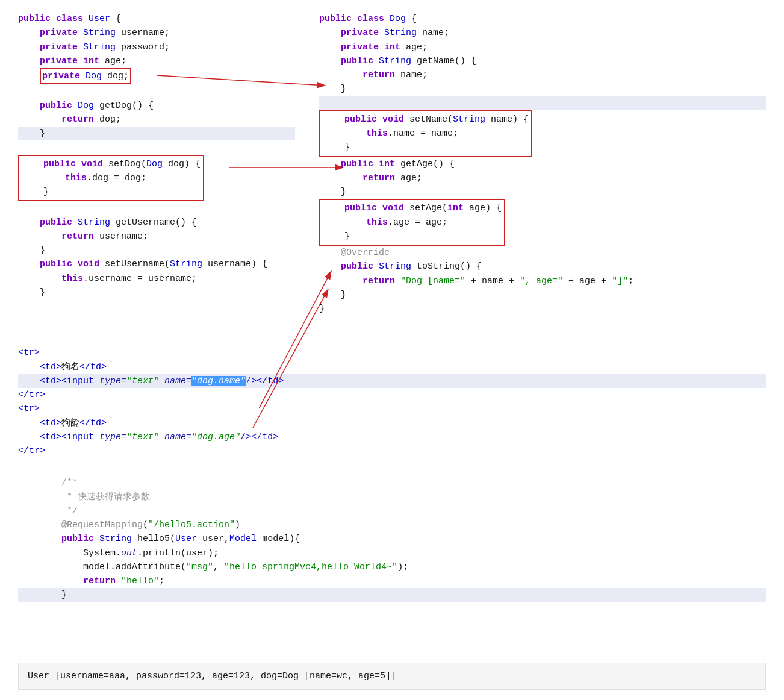 The height and width of the screenshot is (700, 784). What do you see at coordinates (543, 266) in the screenshot?
I see `dog-tostring-1: public String toString() {` at bounding box center [543, 266].